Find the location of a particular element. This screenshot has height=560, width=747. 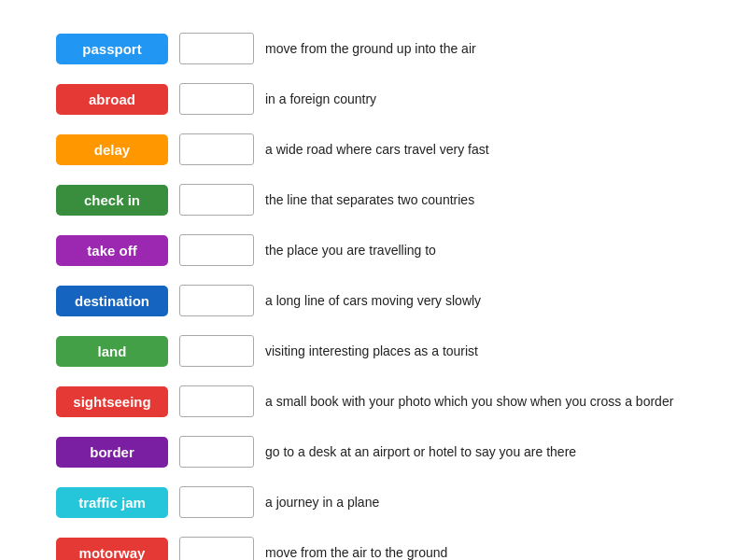

answer-input-check-in is located at coordinates (217, 200).